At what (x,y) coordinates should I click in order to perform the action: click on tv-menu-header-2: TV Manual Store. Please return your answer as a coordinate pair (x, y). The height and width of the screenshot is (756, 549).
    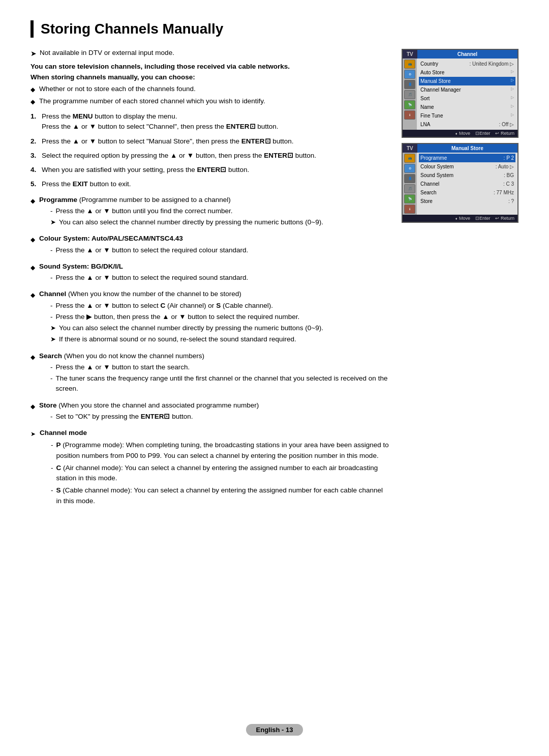
    Looking at the image, I should click on (460, 149).